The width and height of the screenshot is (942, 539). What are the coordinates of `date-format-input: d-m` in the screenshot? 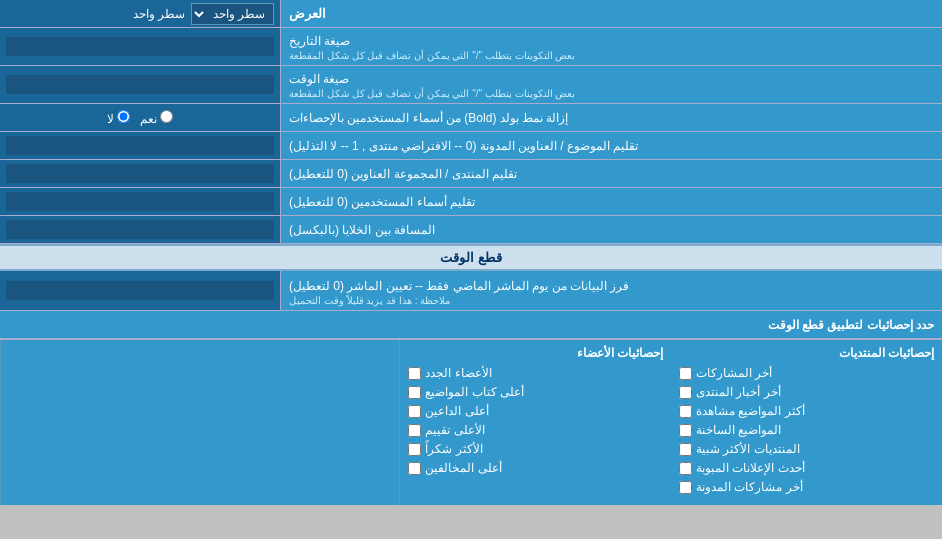 It's located at (140, 46).